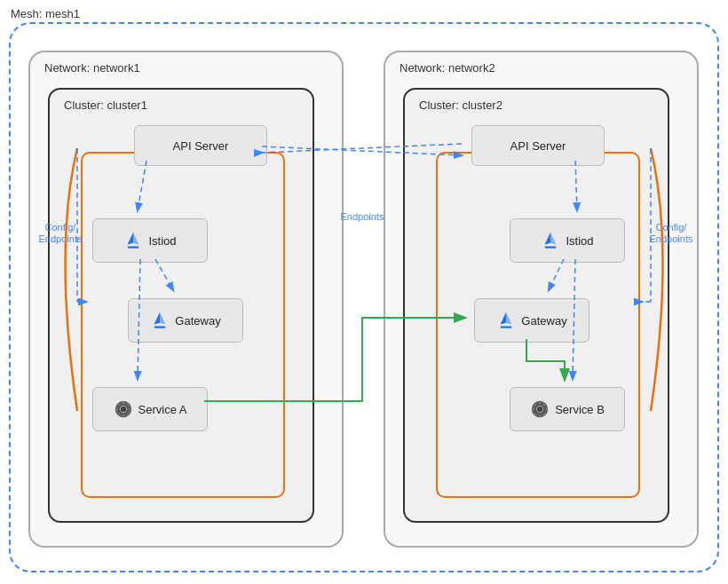  What do you see at coordinates (579, 241) in the screenshot?
I see `istiod-2-label: Istiod` at bounding box center [579, 241].